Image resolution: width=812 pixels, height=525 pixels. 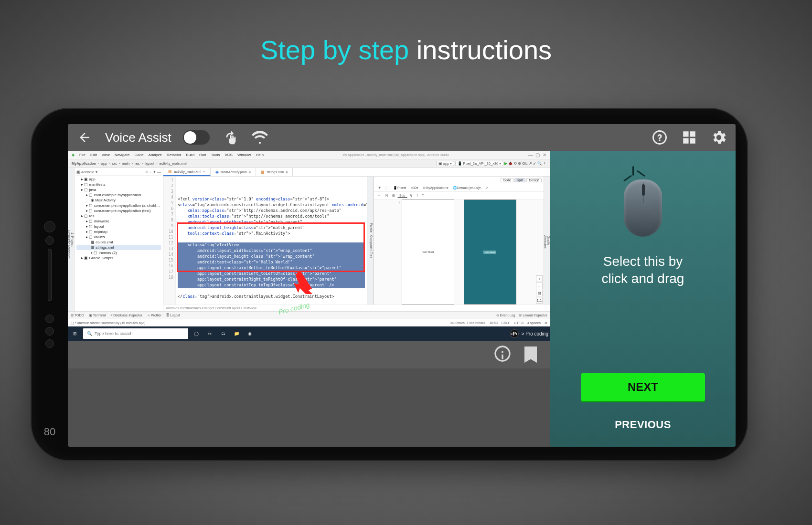 I want to click on breadcrumb-item: layout, so click(x=150, y=163).